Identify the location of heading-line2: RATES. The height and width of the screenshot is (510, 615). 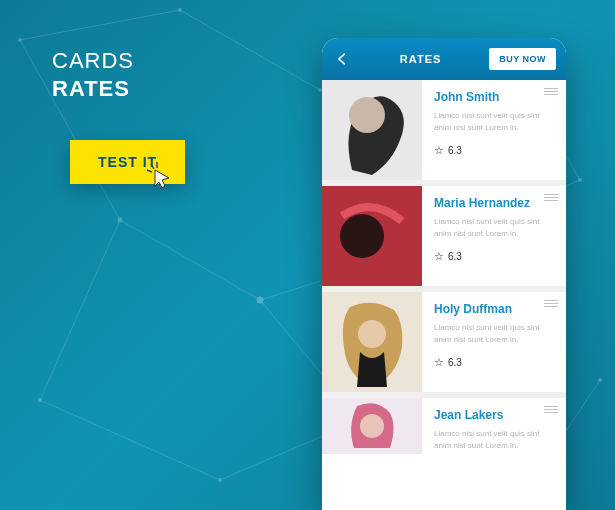
(93, 89).